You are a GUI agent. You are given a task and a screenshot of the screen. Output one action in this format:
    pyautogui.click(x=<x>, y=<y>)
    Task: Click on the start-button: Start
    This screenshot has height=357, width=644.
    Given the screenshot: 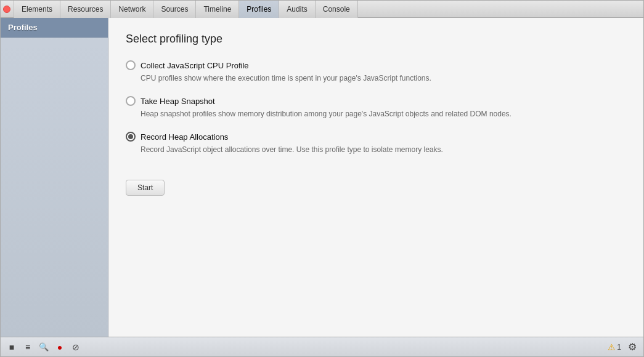 What is the action you would take?
    pyautogui.click(x=145, y=188)
    